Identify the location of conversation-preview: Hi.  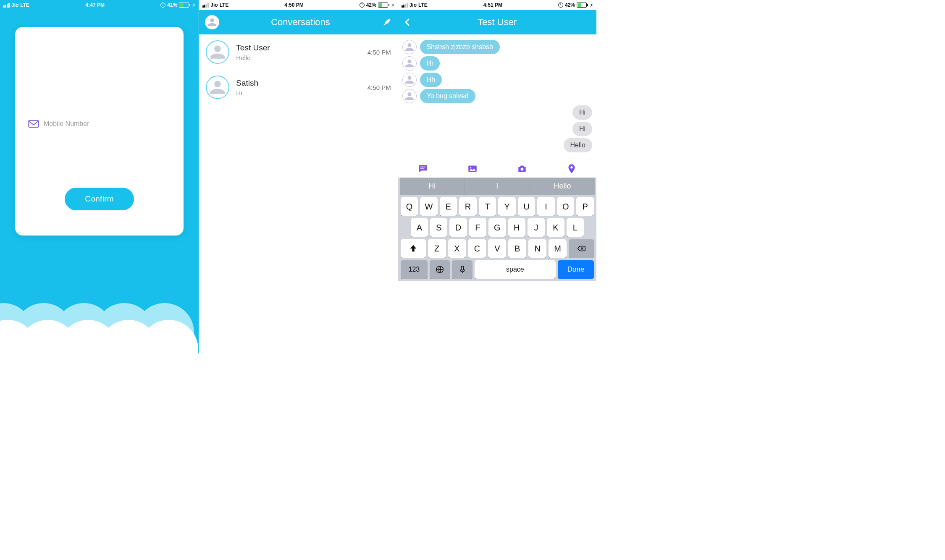
(298, 93).